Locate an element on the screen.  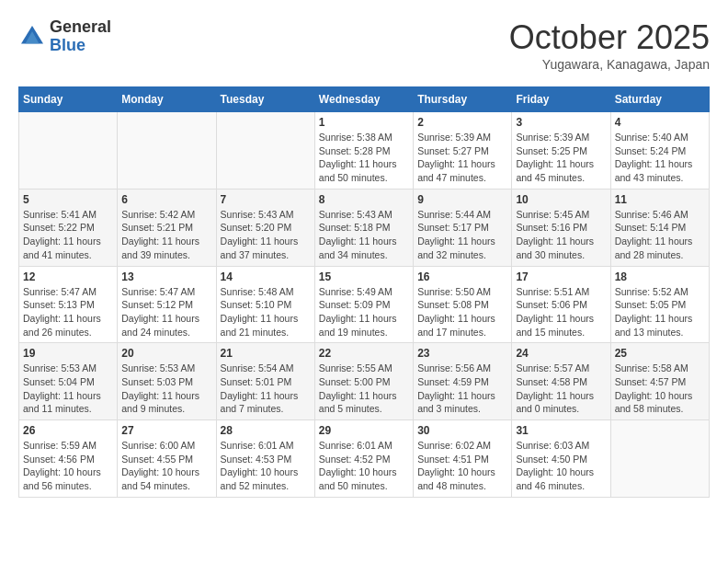
calendar-cell: 3Sunrise: 5:39 AM Sunset: 5:25 PM Daylig… is located at coordinates (561, 151).